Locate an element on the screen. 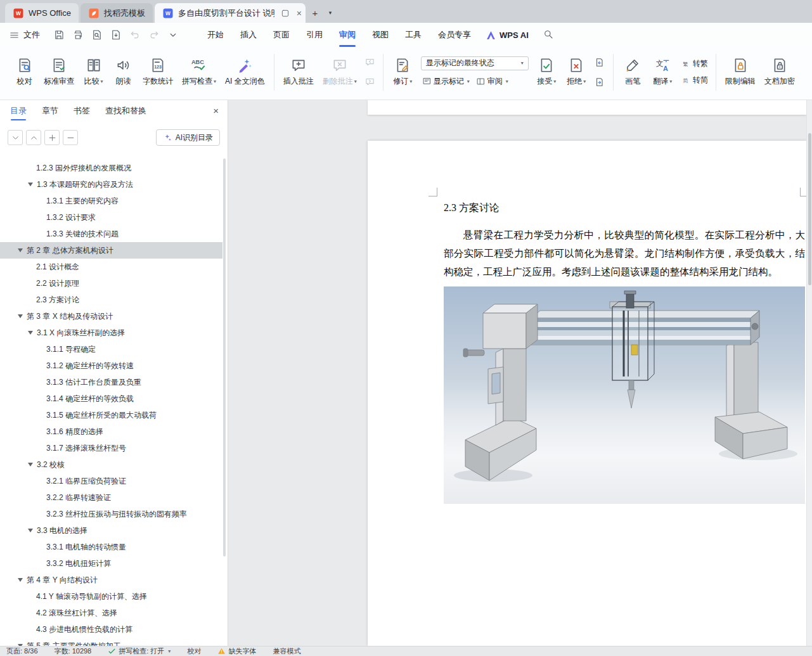  spell-check-button: ABC拼写检查▾ is located at coordinates (199, 72).